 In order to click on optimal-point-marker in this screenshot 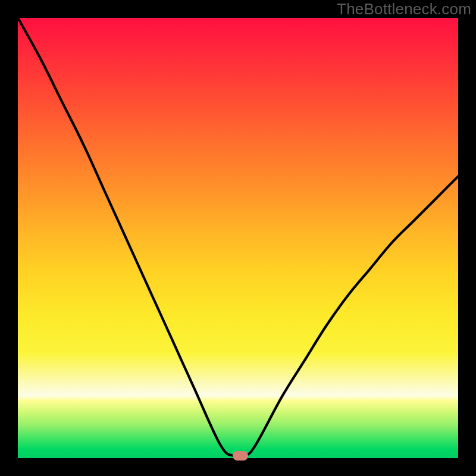, I will do `click(240, 456)`.